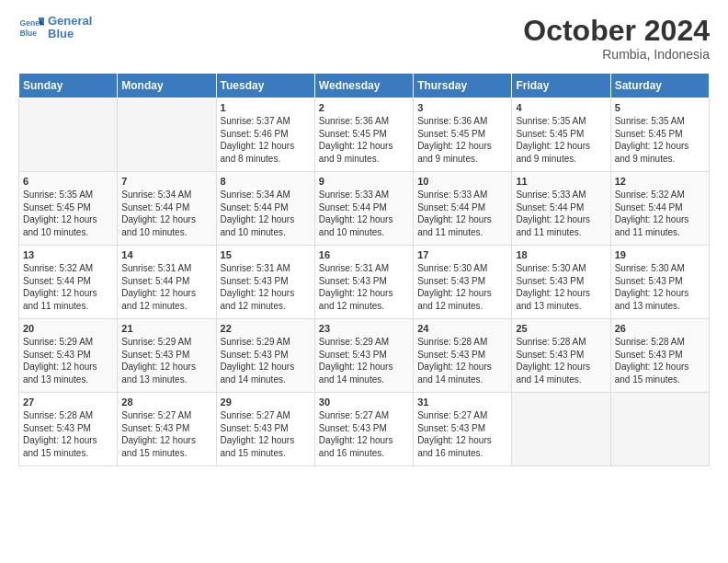  What do you see at coordinates (265, 135) in the screenshot?
I see `calendar-cell: 1Sunrise: 5:37 AMSunset: 5:46 PMDaylight…` at bounding box center [265, 135].